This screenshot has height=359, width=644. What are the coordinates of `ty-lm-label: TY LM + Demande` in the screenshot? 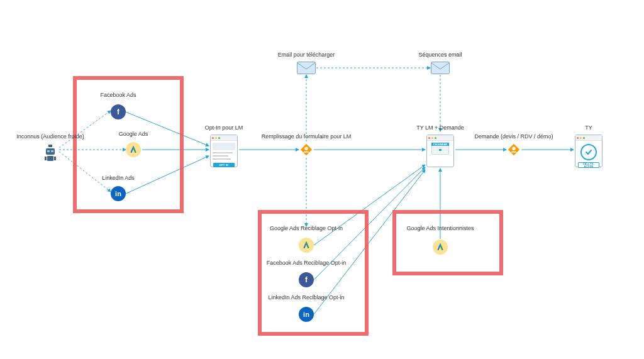 It's located at (440, 128).